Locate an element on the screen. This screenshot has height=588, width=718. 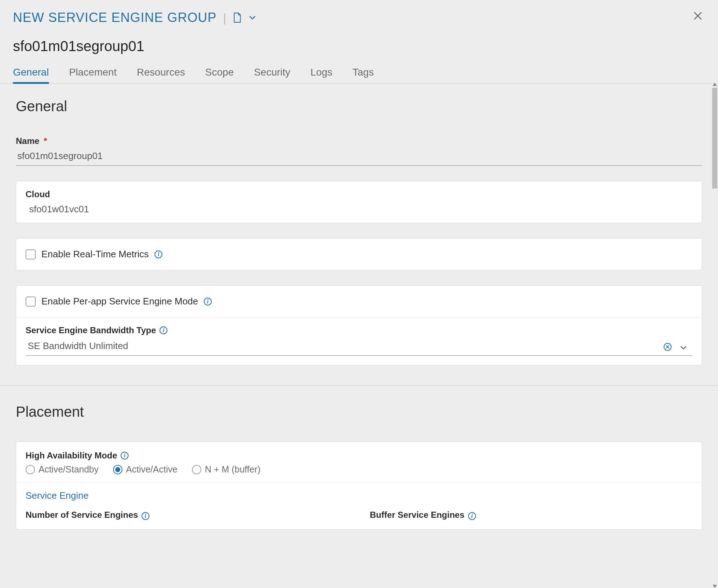
service-engine-link: Service Engine is located at coordinates (359, 493).